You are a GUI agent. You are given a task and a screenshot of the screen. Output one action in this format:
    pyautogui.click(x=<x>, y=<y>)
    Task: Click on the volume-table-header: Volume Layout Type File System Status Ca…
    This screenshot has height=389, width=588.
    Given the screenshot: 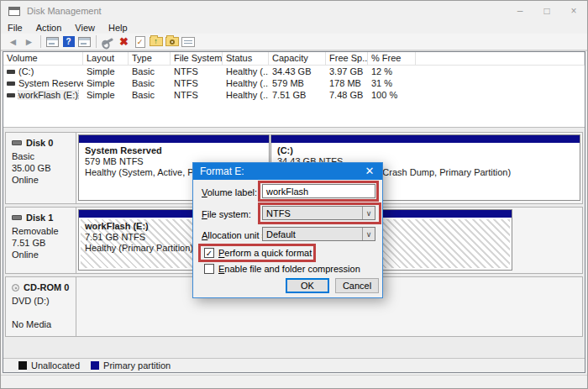 What is the action you would take?
    pyautogui.click(x=294, y=59)
    